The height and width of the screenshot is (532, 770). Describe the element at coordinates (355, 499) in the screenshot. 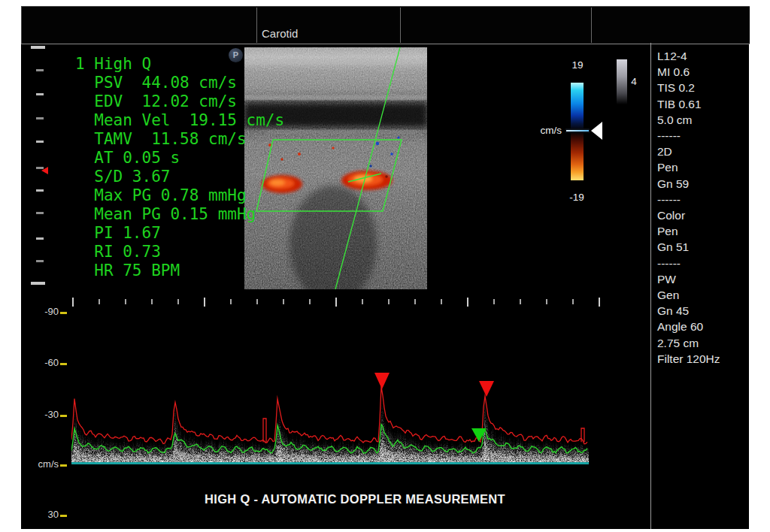

I see `status-banner: HIGH Q - AUTOMATIC DOPPLER MEASUREMENT` at that location.